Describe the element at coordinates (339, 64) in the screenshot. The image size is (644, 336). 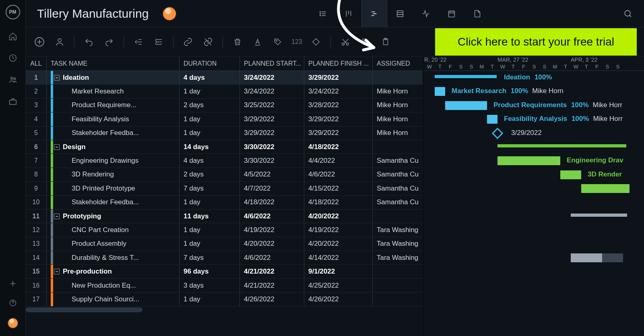
I see `col-header-planned-finish: PLANNED FINISH ...` at that location.